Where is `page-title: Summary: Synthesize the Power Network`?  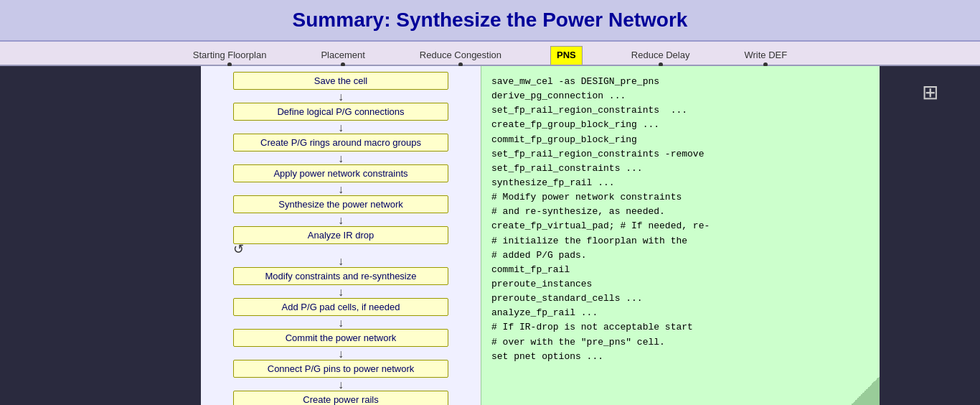 page-title: Summary: Synthesize the Power Network is located at coordinates (490, 20).